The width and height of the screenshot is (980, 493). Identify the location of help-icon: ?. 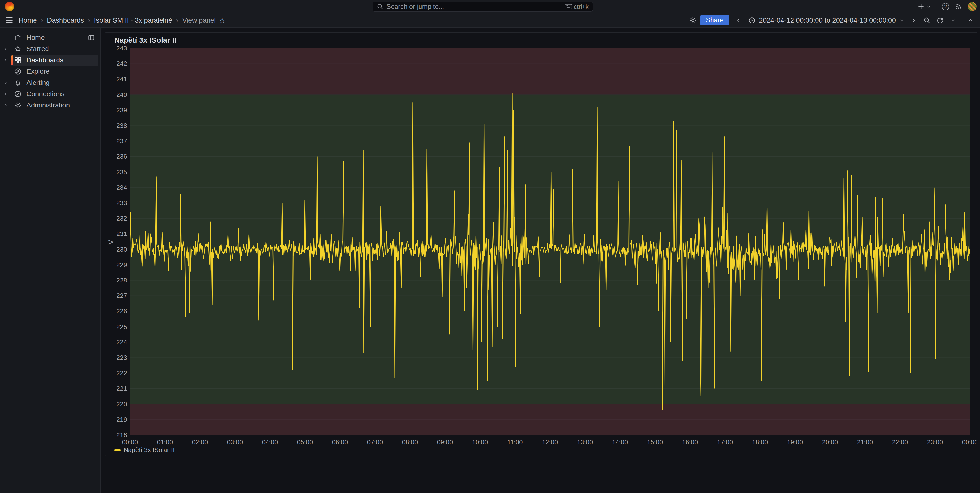
(946, 7).